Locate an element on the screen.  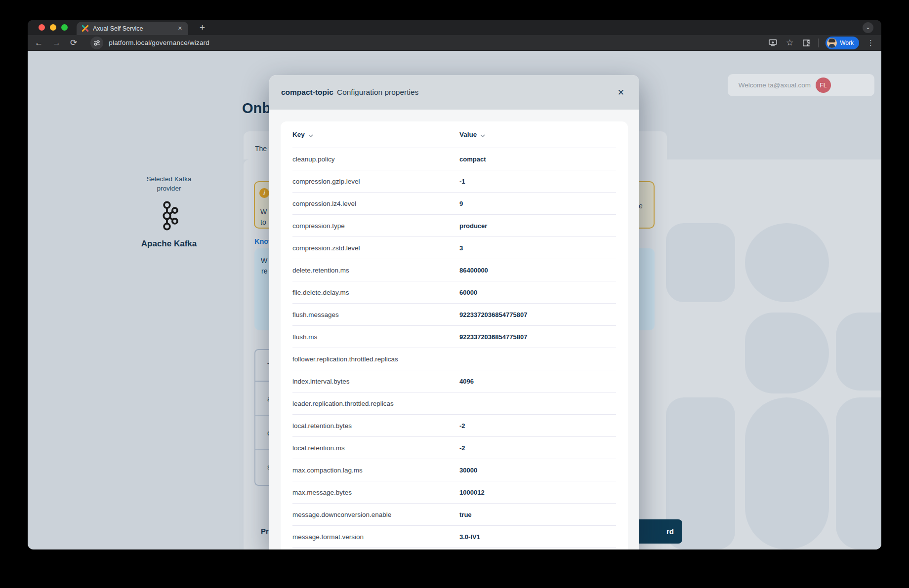
user-avatar: FL is located at coordinates (823, 85).